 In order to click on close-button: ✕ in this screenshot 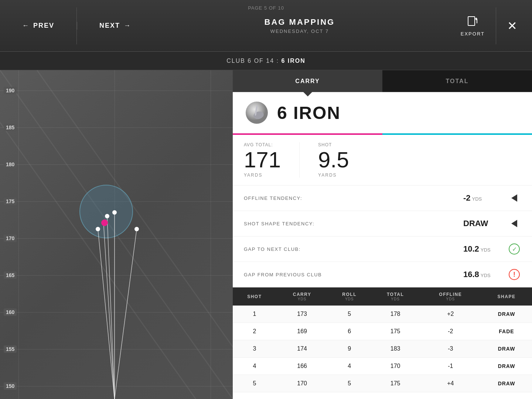, I will do `click(512, 26)`.